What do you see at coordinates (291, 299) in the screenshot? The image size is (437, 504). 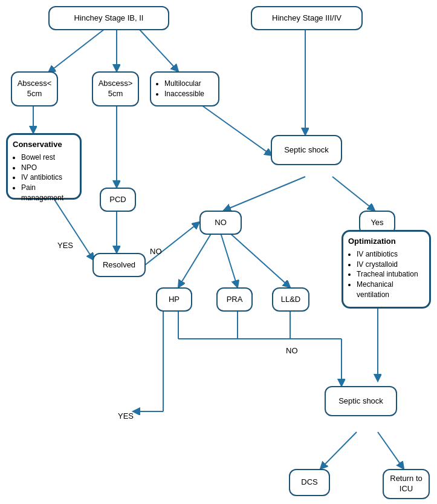 I see `llnd-node: LL&D` at bounding box center [291, 299].